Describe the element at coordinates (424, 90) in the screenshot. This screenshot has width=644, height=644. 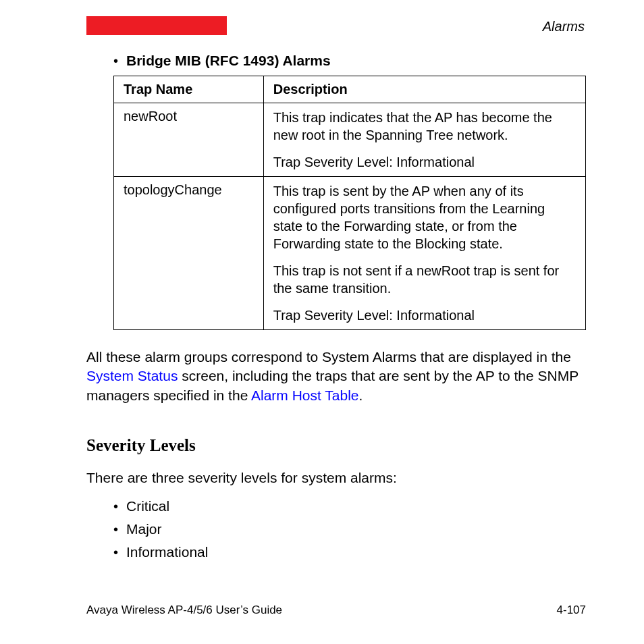
I see `col-header-desc: Description` at that location.